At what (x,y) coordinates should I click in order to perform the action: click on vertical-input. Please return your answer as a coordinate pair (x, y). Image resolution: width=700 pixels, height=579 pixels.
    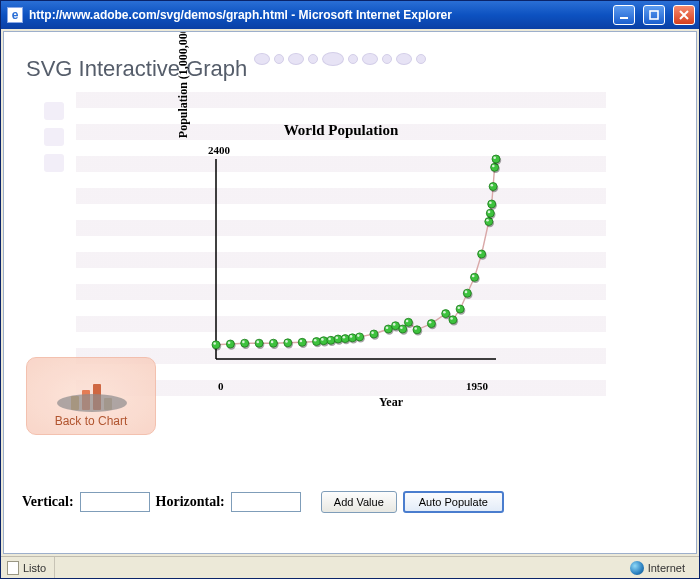
    Looking at the image, I should click on (115, 502).